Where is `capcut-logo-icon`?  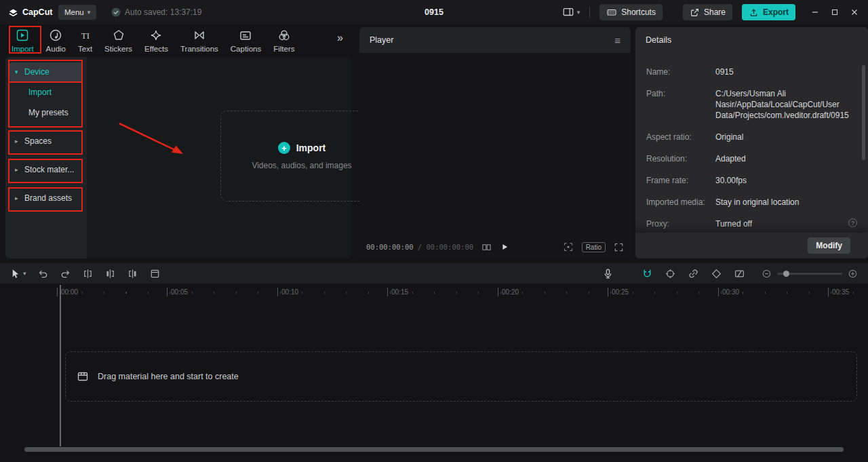 capcut-logo-icon is located at coordinates (14, 12).